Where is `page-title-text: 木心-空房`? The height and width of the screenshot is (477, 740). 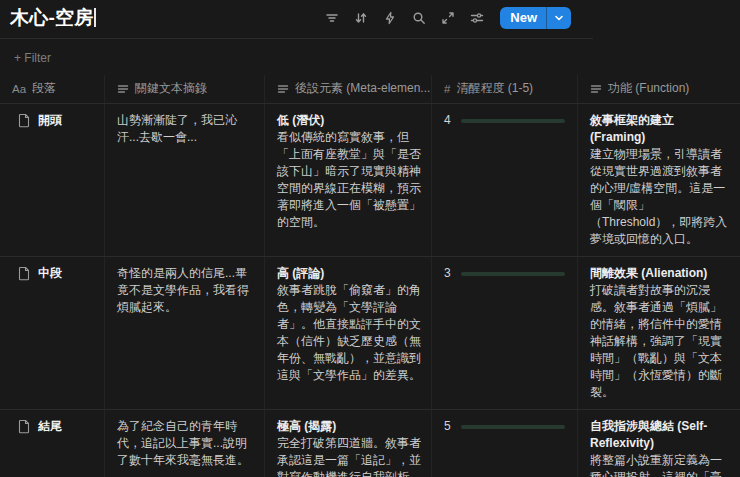 page-title-text: 木心-空房 is located at coordinates (52, 18).